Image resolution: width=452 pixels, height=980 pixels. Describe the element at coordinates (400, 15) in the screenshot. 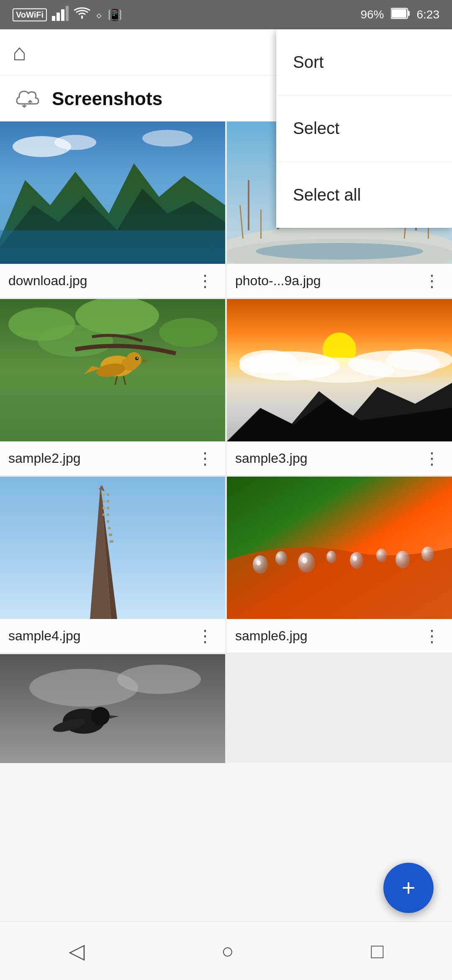

I see `status-right: 96% 6:23` at that location.